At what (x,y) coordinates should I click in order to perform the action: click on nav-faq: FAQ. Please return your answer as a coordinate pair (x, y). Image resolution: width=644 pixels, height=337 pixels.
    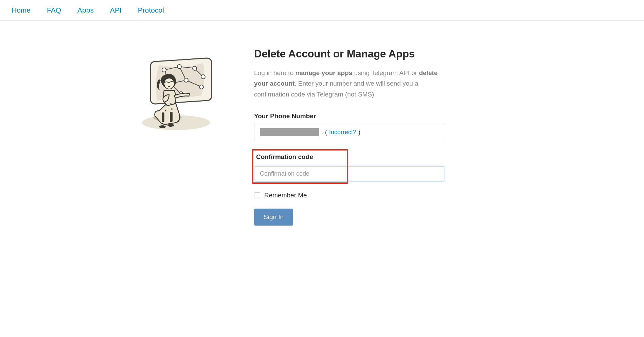
    Looking at the image, I should click on (54, 10).